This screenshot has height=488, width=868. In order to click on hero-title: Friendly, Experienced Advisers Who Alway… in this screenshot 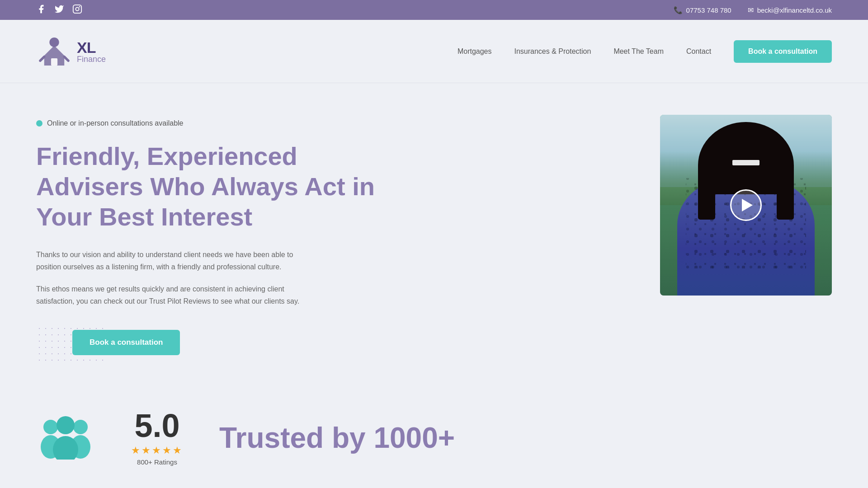, I will do `click(212, 187)`.